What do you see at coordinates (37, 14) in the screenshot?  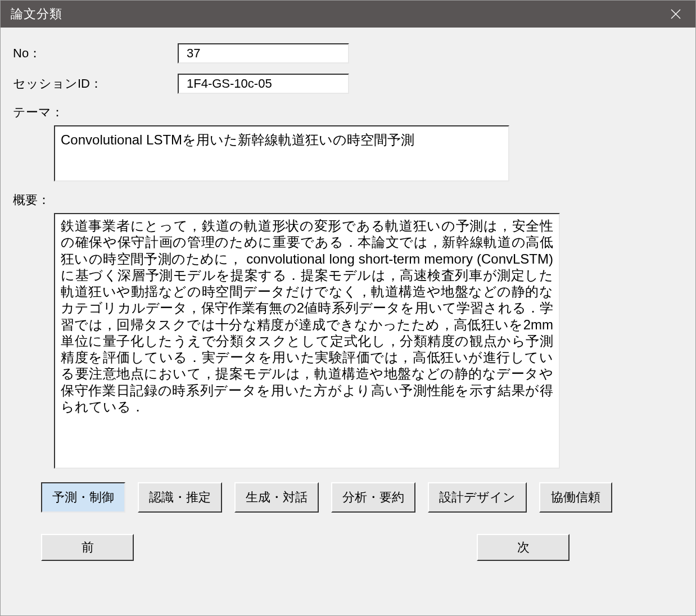 I see `window-title: 論文分類` at bounding box center [37, 14].